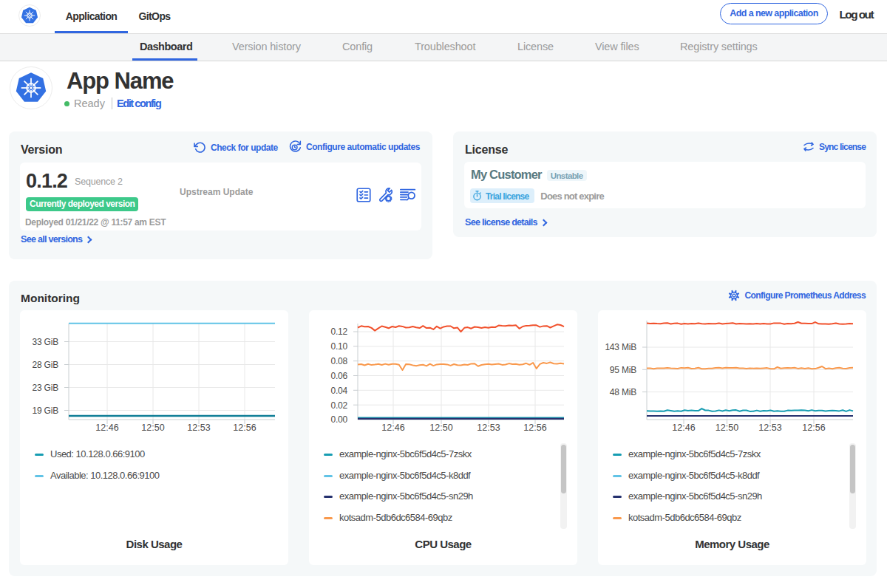 Image resolution: width=887 pixels, height=588 pixels. I want to click on svg-text: 143 MiB, so click(621, 347).